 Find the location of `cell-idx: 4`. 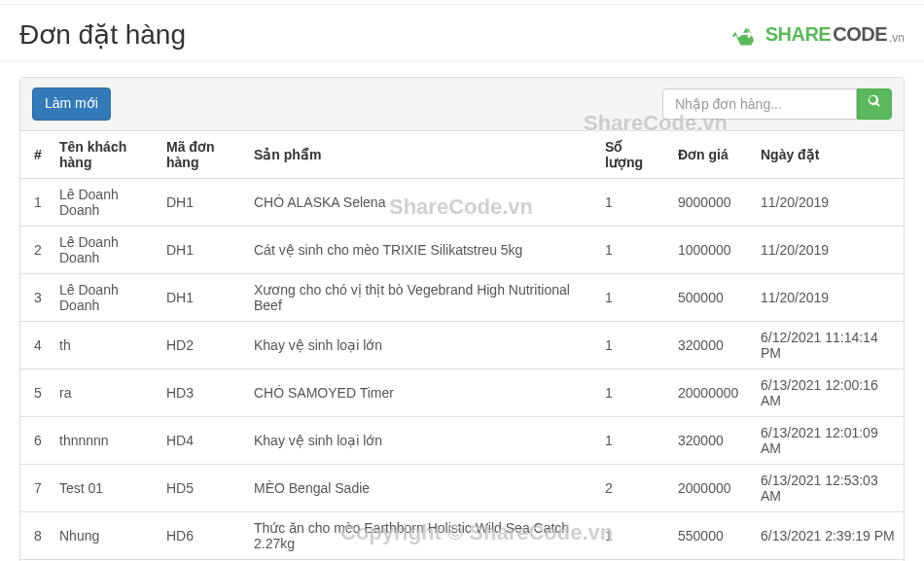

cell-idx: 4 is located at coordinates (36, 344).